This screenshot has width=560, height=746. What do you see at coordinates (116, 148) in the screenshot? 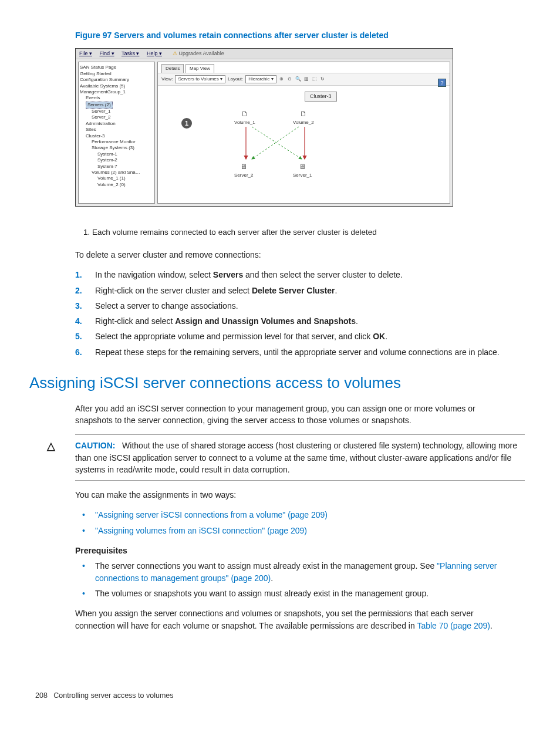
I see `tree-item: Storage Systems (3)` at bounding box center [116, 148].